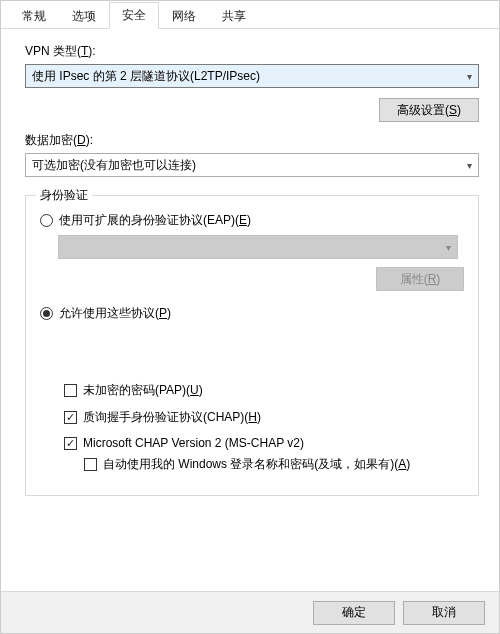 The width and height of the screenshot is (500, 634). Describe the element at coordinates (274, 464) in the screenshot. I see `auto-logon-checkbox-row: 自动使用我的 Windows 登录名称和密码(及域，如果有)(A)` at that location.